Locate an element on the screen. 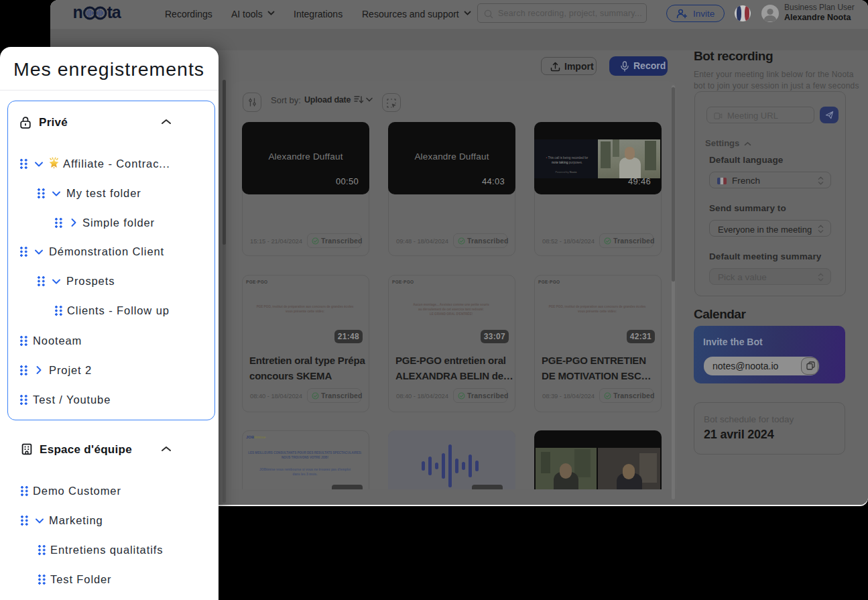 This screenshot has height=600, width=868. svg-text: ta is located at coordinates (115, 12).